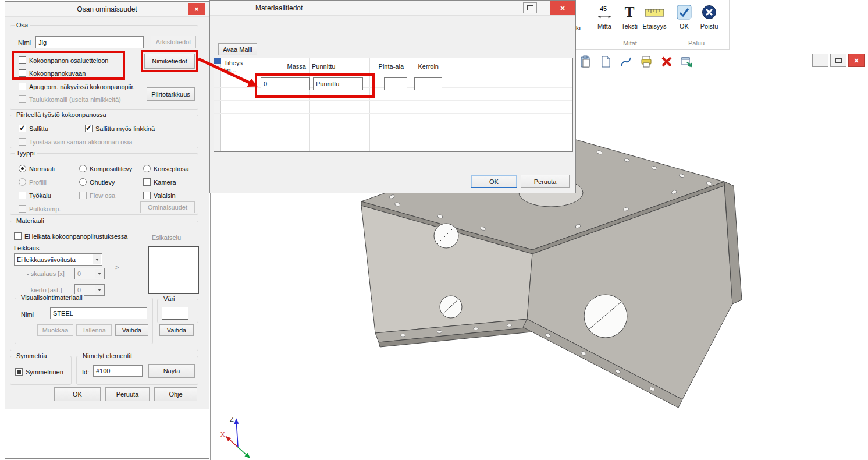 The image size is (868, 460). What do you see at coordinates (232, 419) in the screenshot?
I see `z-axis-label: Z` at bounding box center [232, 419].